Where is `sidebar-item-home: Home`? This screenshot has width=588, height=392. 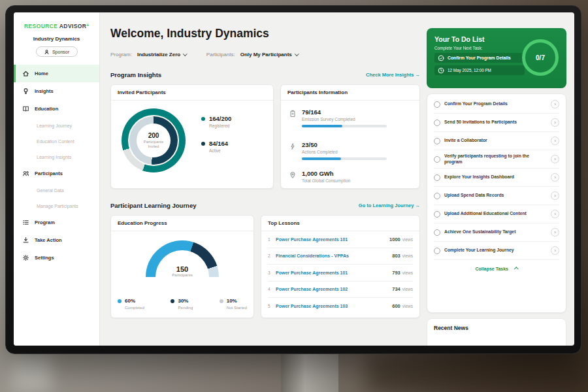
sidebar-item-home: Home is located at coordinates (56, 73).